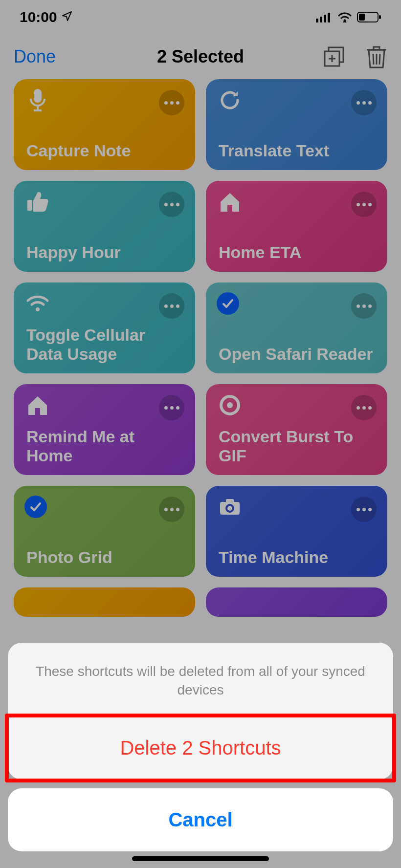 The height and width of the screenshot is (868, 401). What do you see at coordinates (200, 679) in the screenshot?
I see `action-sheet-message: These shortcuts will be deleted from all…` at bounding box center [200, 679].